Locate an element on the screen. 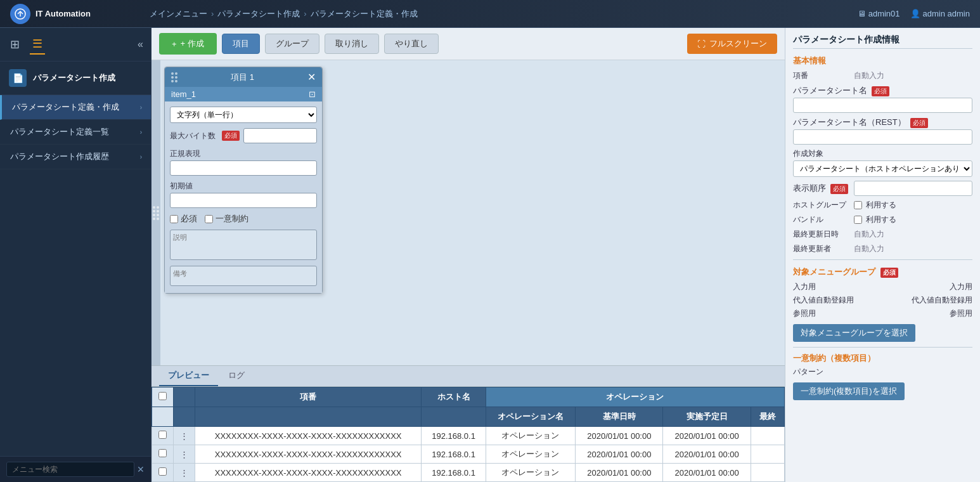  breadcrumb-item-2: パラメータシート作成 is located at coordinates (259, 14).